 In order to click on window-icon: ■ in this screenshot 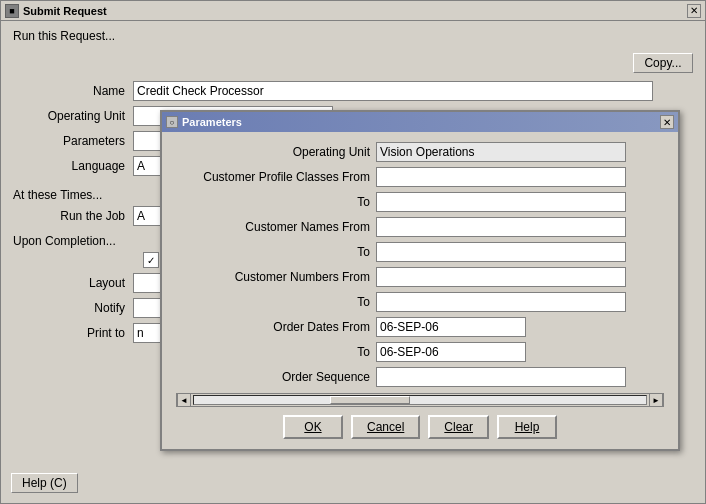, I will do `click(12, 11)`.